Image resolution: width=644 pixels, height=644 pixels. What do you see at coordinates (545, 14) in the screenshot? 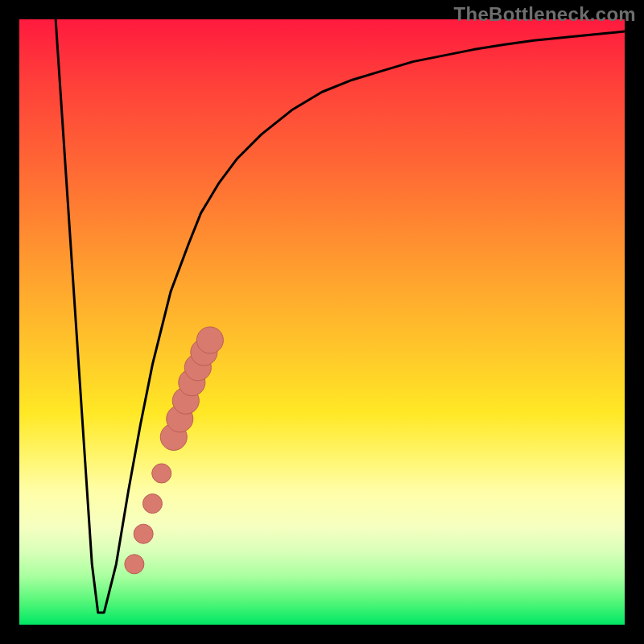
I see `watermark-text: TheBottleneck.com` at bounding box center [545, 14].